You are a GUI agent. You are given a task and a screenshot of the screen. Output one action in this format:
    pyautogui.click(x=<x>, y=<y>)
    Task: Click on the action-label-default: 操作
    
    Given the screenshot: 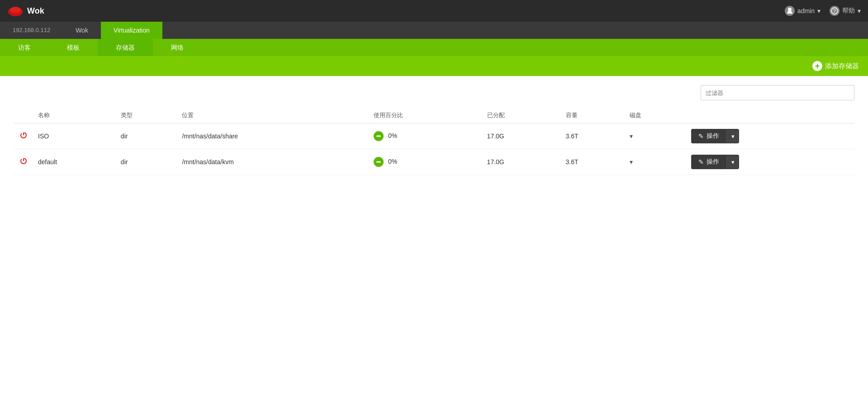 What is the action you would take?
    pyautogui.click(x=713, y=162)
    